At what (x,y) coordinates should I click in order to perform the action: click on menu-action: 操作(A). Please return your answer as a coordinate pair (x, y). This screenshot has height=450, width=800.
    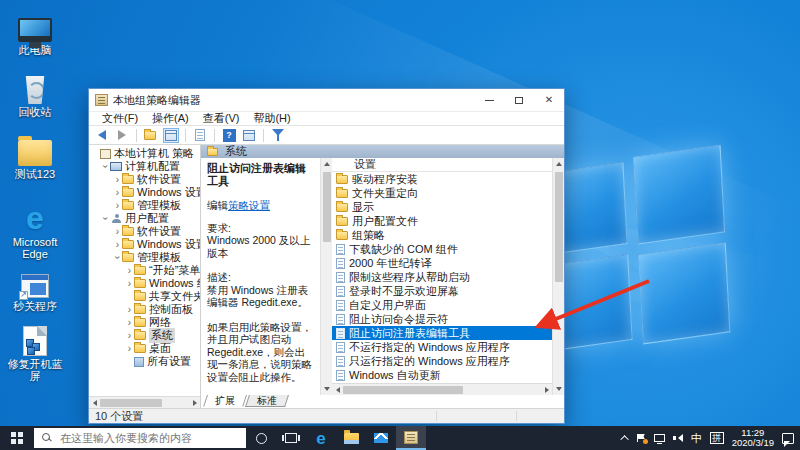
    Looking at the image, I should click on (170, 118).